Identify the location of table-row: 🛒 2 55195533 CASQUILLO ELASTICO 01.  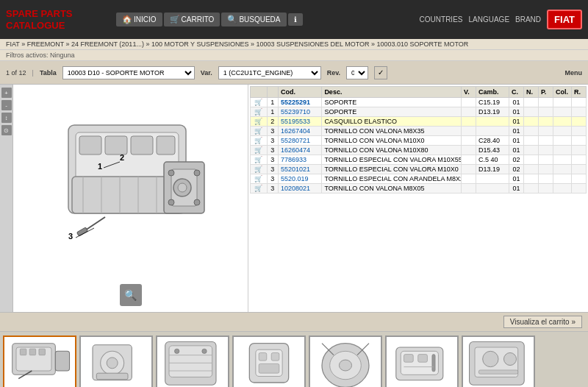
(419, 122).